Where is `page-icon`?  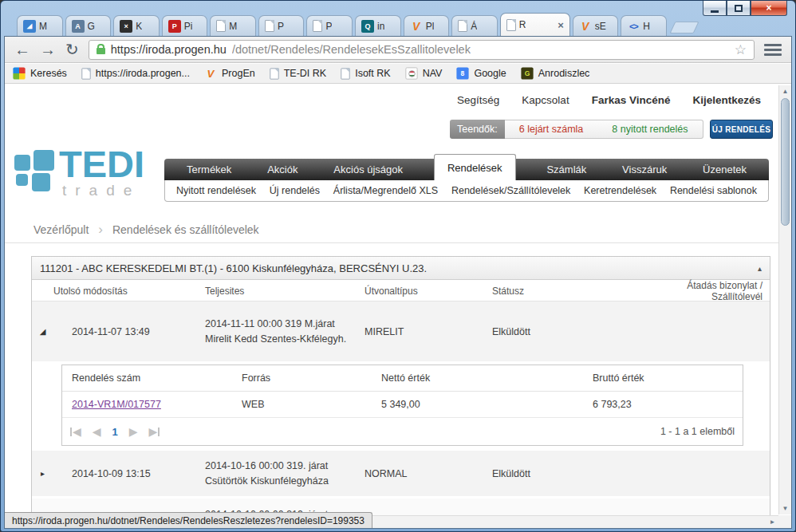
page-icon is located at coordinates (221, 26).